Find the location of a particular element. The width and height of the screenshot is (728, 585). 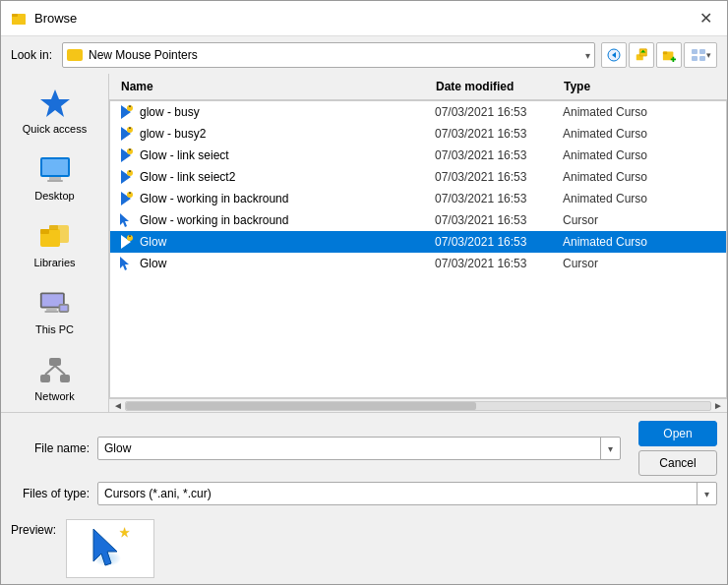

file-row-selected: Glow 07/03/2021 16:53 Animated Curso is located at coordinates (418, 242).